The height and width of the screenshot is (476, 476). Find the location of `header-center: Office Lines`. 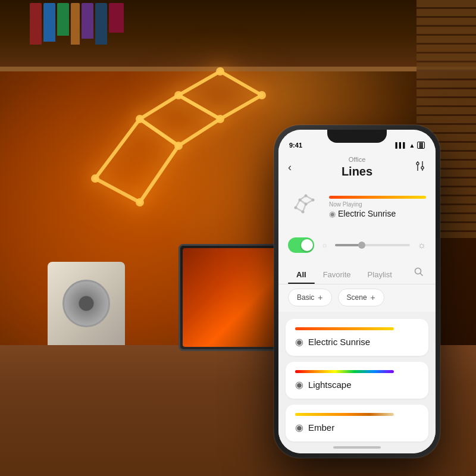

header-center: Office Lines is located at coordinates (357, 167).